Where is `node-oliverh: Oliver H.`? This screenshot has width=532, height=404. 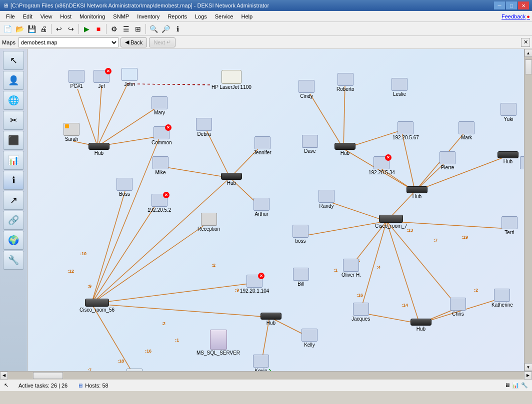 node-oliverh: Oliver H. is located at coordinates (351, 268).